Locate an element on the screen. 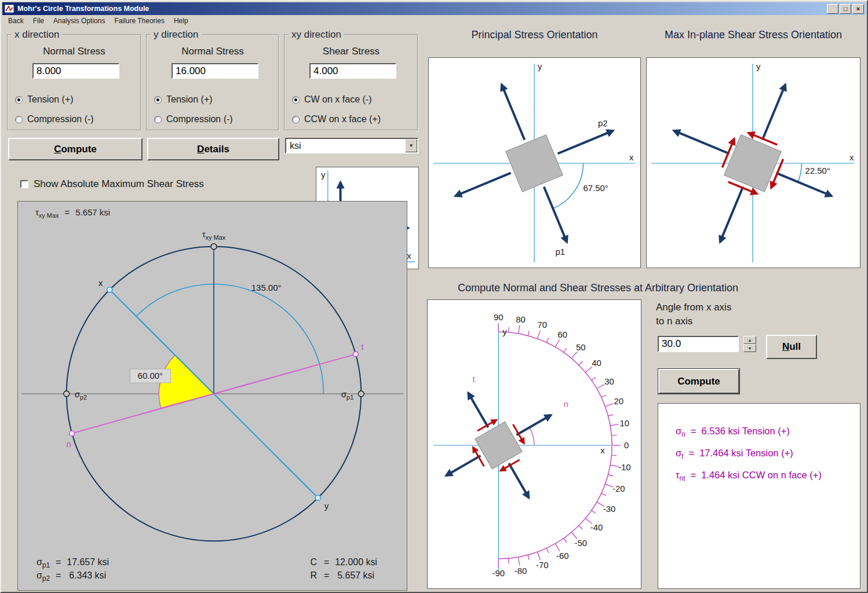  dropdown-arrow-icon: ▼ is located at coordinates (411, 146).